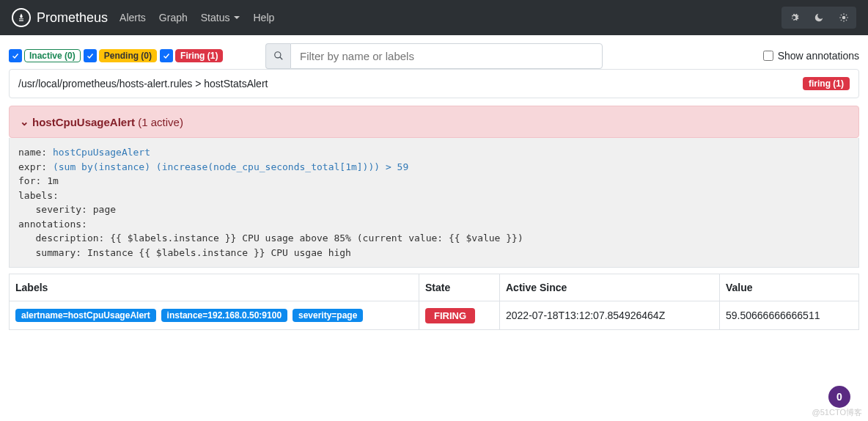 The image size is (868, 421). I want to click on search-input, so click(446, 56).